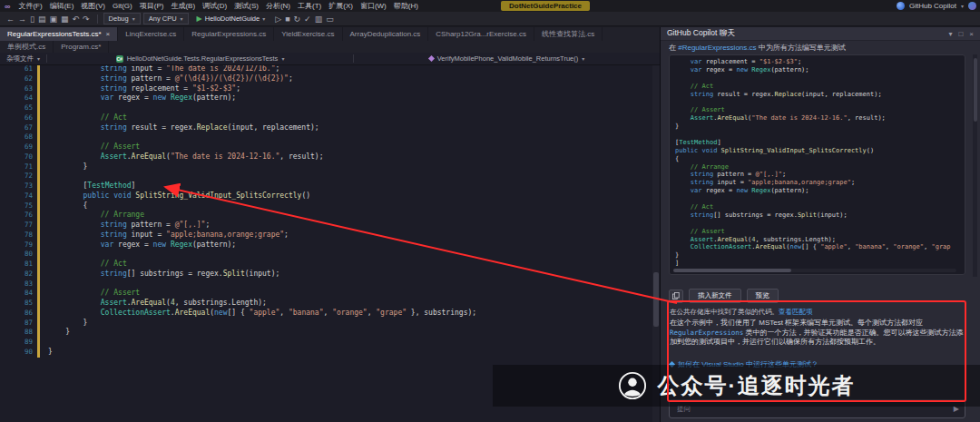  What do you see at coordinates (33, 19) in the screenshot?
I see `new-file-icon: ▯` at bounding box center [33, 19].